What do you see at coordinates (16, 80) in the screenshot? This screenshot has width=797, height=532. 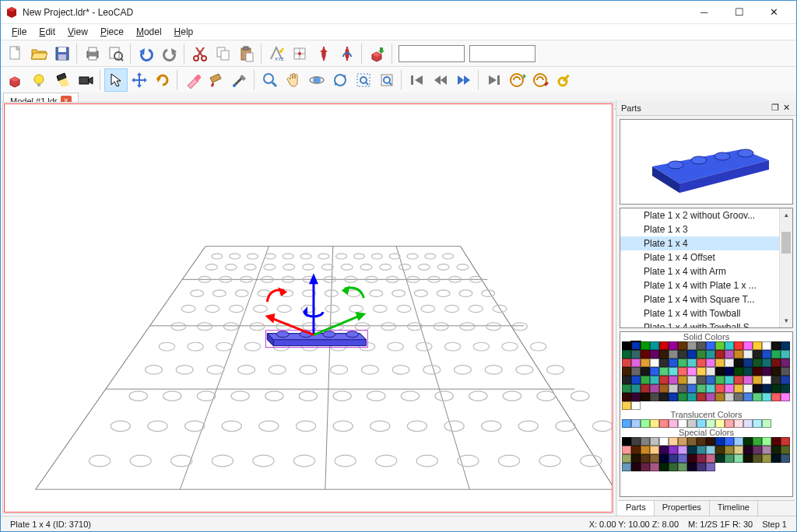 I see `light-brick-button` at bounding box center [16, 80].